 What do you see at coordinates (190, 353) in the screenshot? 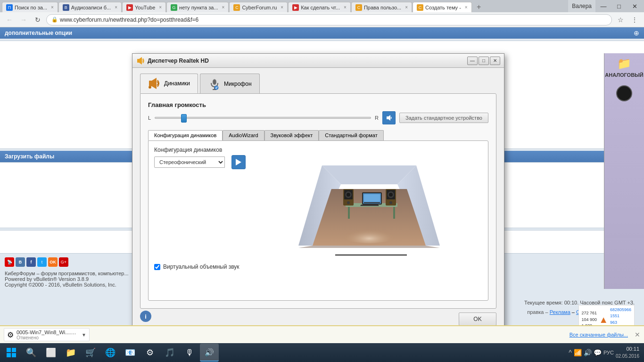
I see `taskbar-voice-icon: 🎙` at bounding box center [190, 353].